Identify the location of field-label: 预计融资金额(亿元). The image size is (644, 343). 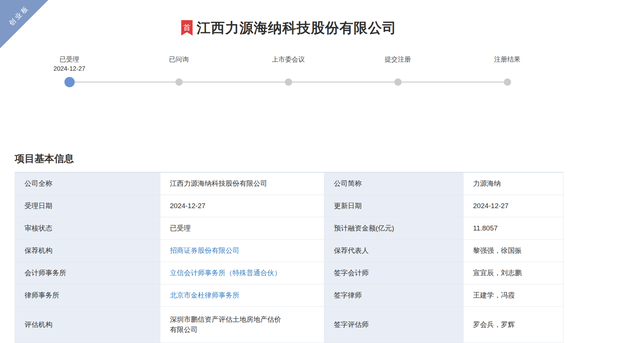
(394, 228).